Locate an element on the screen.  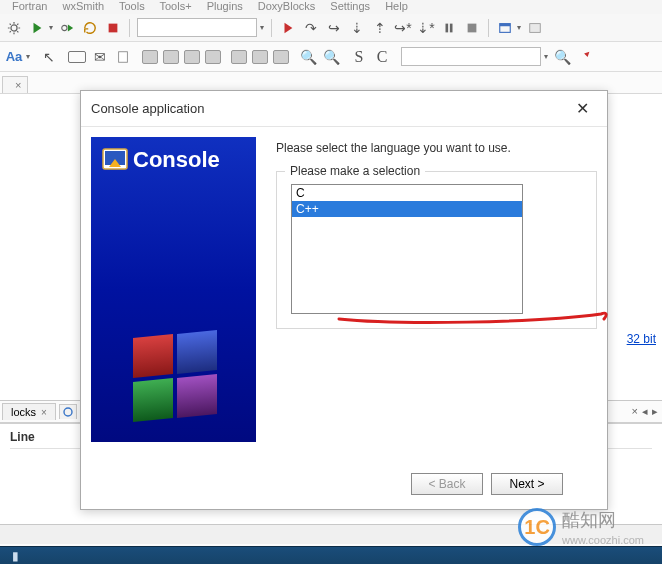
bitness-link: 32 bit is located at coordinates (642, 339).